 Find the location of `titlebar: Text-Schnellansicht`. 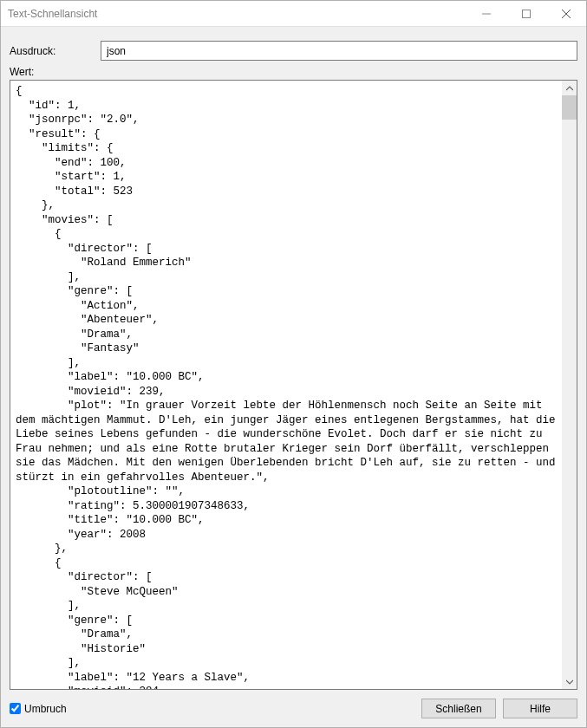

titlebar: Text-Schnellansicht is located at coordinates (293, 14).